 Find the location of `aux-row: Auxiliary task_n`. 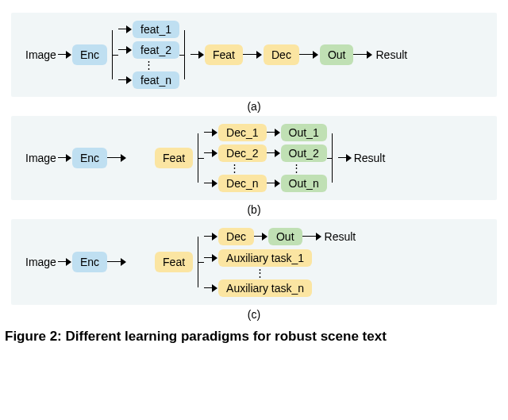

aux-row: Auxiliary task_n is located at coordinates (281, 288).